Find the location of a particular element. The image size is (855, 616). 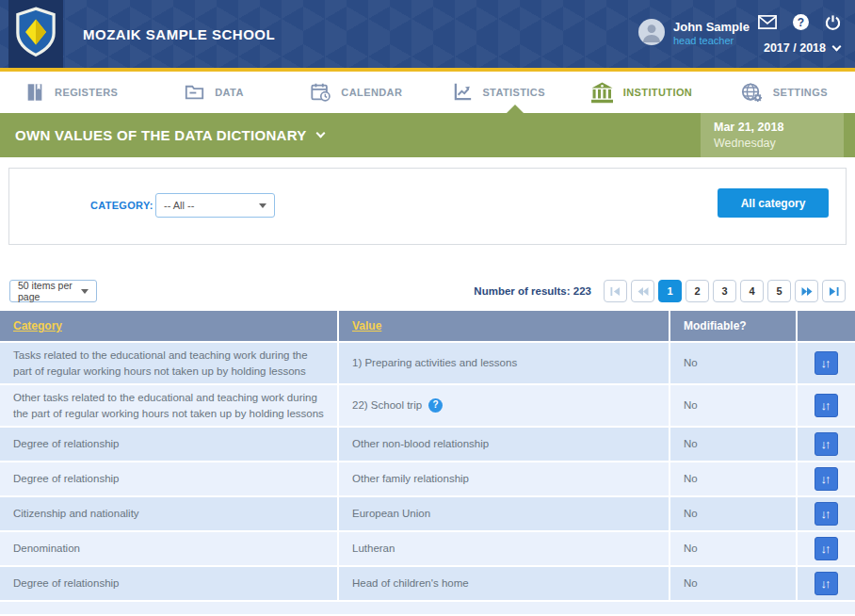

sort-category-link: Category is located at coordinates (38, 326).